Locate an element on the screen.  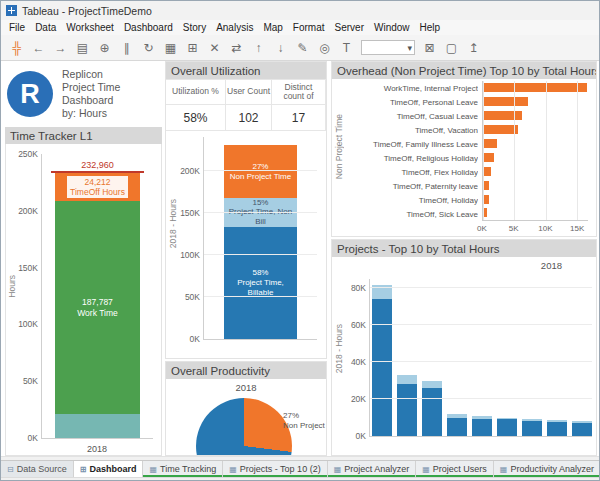
clear-sheet-icon: ✕ is located at coordinates (214, 48).